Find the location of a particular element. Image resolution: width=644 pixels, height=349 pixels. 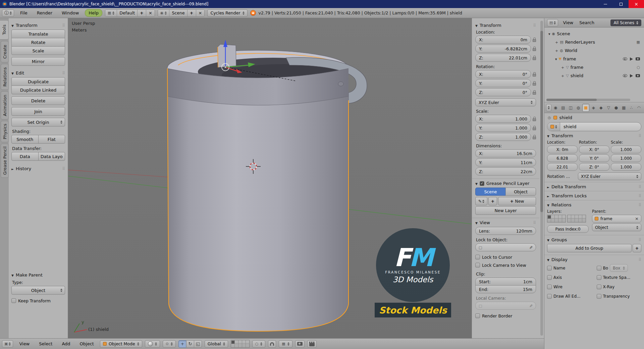

transform-panel-header: Transform is located at coordinates (38, 26).